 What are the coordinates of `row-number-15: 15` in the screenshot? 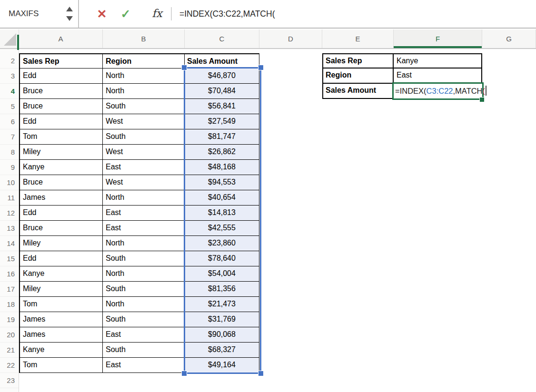 It's located at (10, 259).